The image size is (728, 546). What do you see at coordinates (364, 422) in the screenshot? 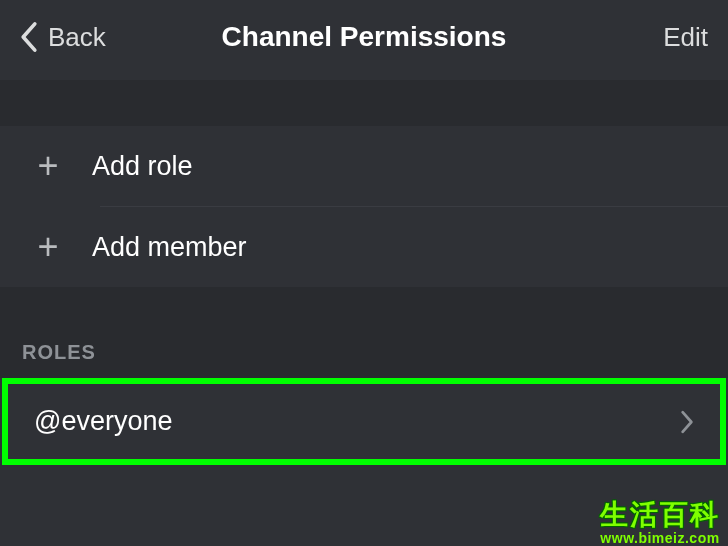
I see `role-everyone: @everyone` at bounding box center [364, 422].